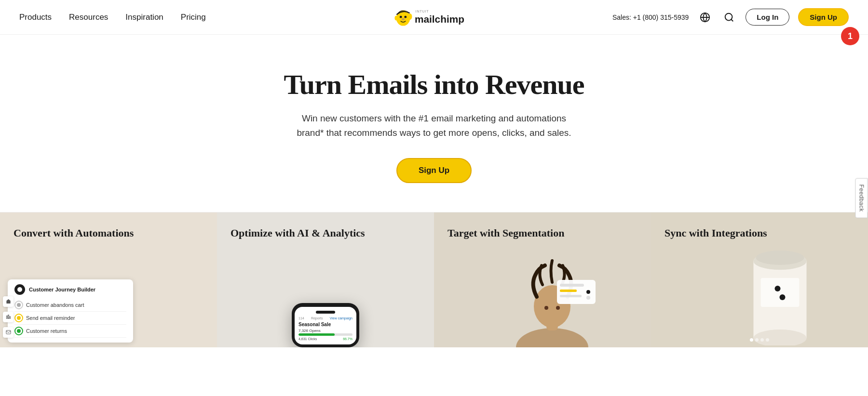 The height and width of the screenshot is (396, 868). I want to click on notification-badge: 1, so click(850, 36).